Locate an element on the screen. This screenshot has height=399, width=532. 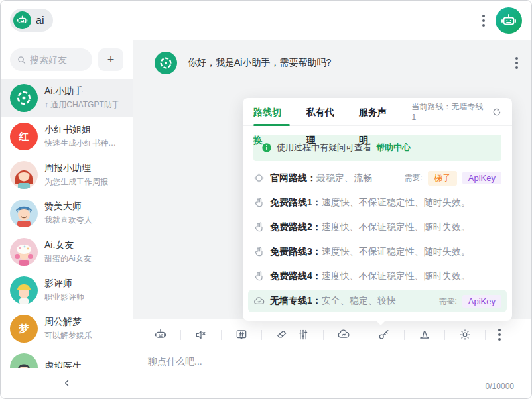
contact-desc: ↑ 通用CHATGPT助手 is located at coordinates (82, 105).